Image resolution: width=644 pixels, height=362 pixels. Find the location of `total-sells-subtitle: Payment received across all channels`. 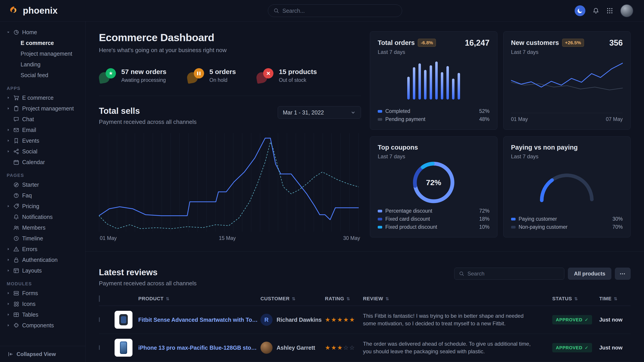

total-sells-subtitle: Payment received across all channels is located at coordinates (148, 122).